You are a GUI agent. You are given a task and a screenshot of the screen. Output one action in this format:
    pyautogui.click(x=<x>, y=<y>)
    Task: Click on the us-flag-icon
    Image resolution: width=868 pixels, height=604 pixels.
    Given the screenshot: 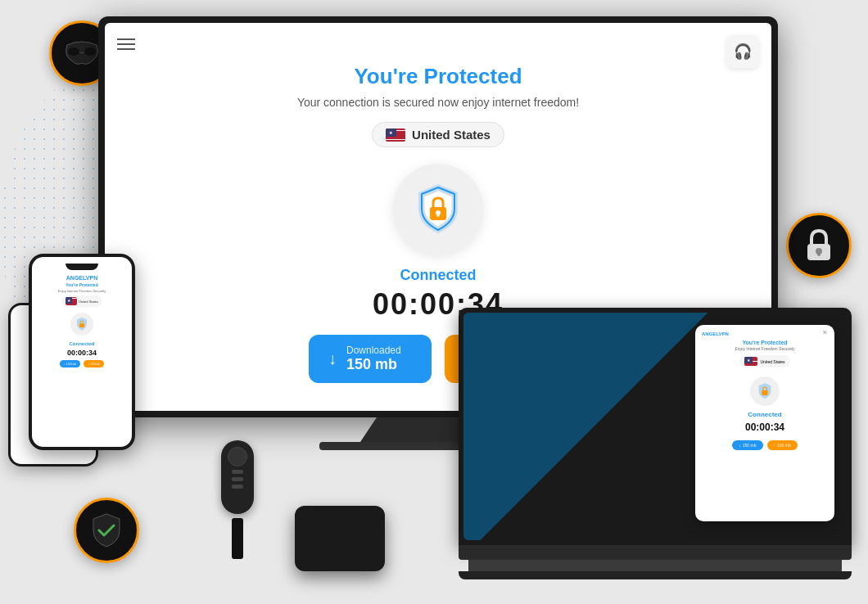 What is the action you would take?
    pyautogui.click(x=396, y=135)
    